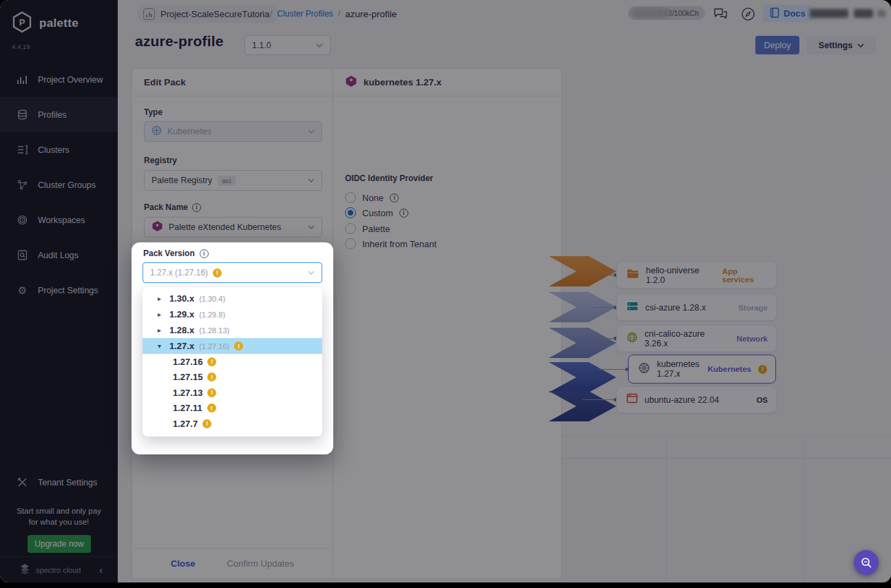 The width and height of the screenshot is (891, 588). What do you see at coordinates (866, 563) in the screenshot?
I see `magnifier-icon` at bounding box center [866, 563].